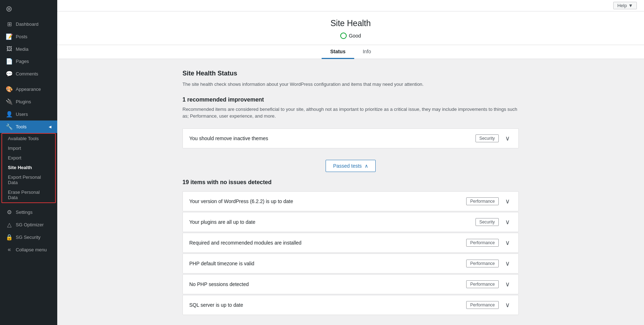  Describe the element at coordinates (9, 102) in the screenshot. I see `plugins-icon: 🔌` at that location.